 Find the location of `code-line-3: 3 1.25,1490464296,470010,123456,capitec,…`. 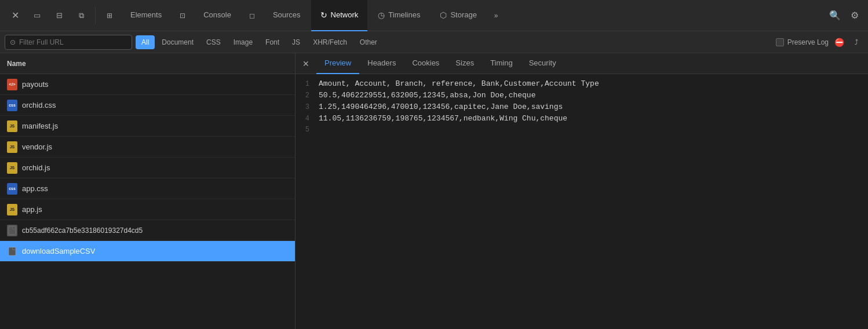

code-line-3: 3 1.25,1490464296,470010,123456,capitec,… is located at coordinates (582, 108).